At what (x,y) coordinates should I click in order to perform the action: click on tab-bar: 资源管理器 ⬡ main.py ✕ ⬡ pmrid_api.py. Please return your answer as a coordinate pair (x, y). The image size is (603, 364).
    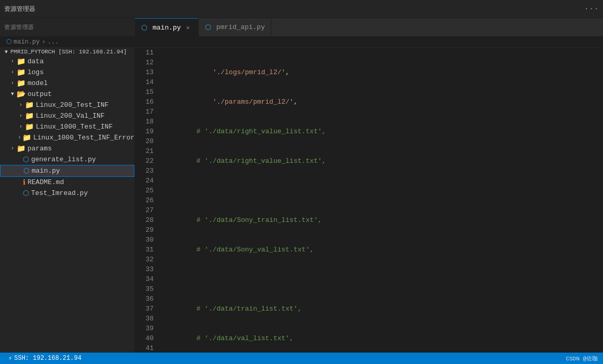
    Looking at the image, I should click on (302, 27).